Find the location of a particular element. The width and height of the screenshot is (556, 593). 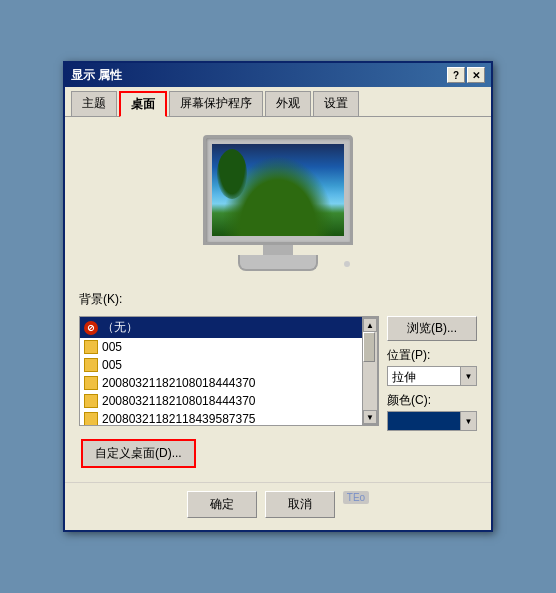

color-dropdown-arrow: ▼ is located at coordinates (468, 421).